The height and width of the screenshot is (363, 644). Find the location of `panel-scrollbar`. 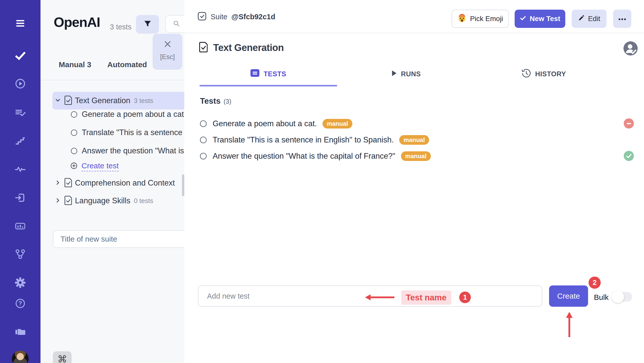

panel-scrollbar is located at coordinates (183, 185).